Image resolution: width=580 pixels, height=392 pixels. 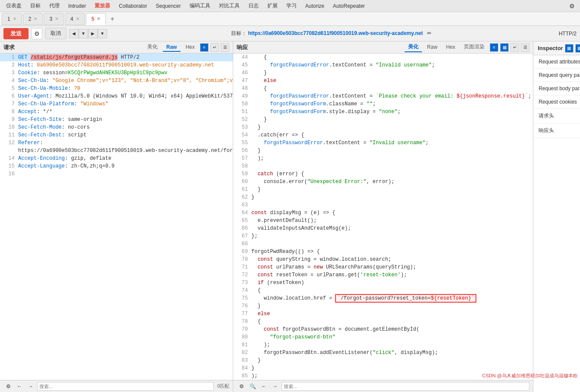 I want to click on response-back-icon: ←, so click(x=264, y=386).